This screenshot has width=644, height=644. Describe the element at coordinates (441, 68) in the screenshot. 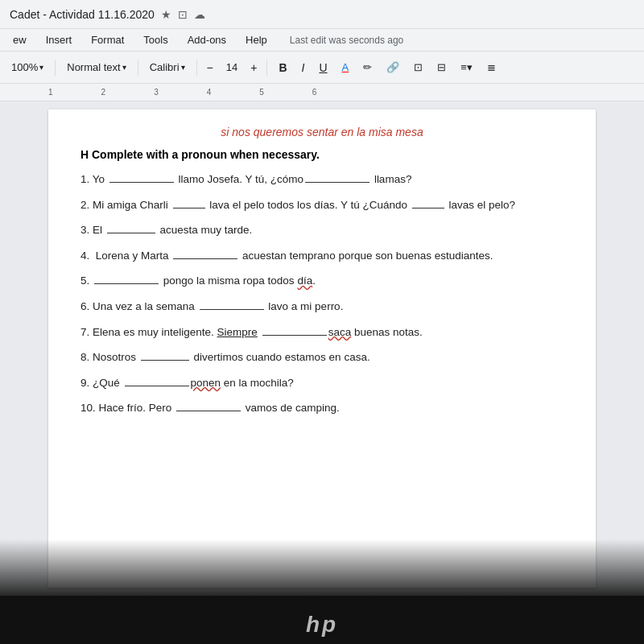

I see `image-button: ⊟` at that location.